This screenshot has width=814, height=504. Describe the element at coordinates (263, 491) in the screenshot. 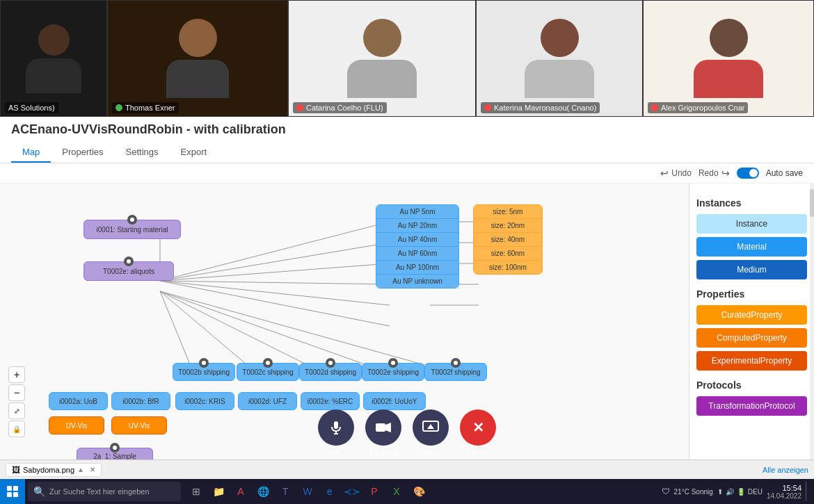

I see `chrome-button: 🌐` at that location.